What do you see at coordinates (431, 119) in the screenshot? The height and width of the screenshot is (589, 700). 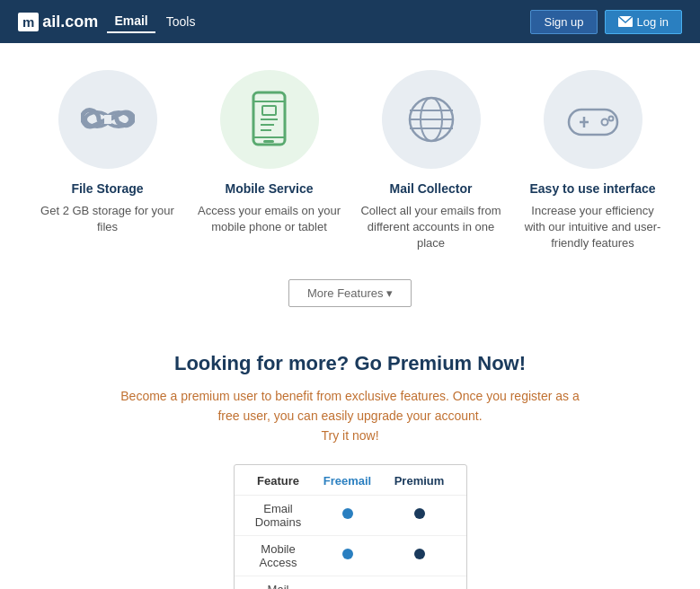 I see `globe-icon` at bounding box center [431, 119].